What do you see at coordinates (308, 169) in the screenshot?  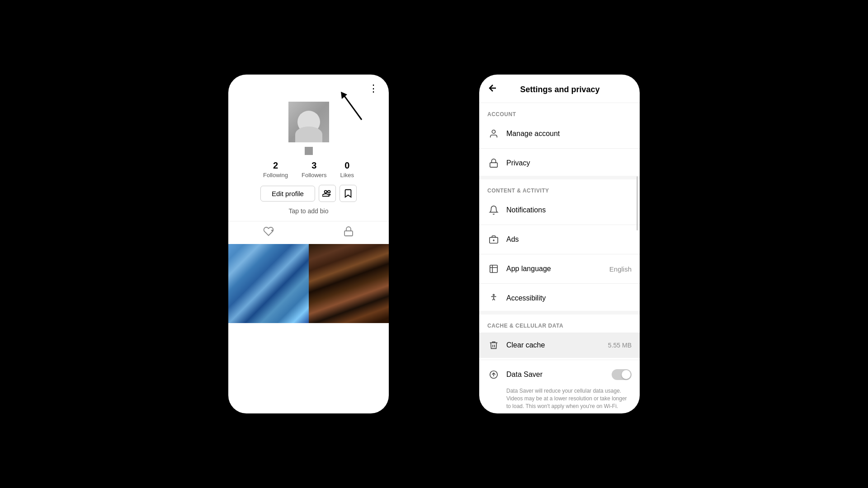 I see `stats-row: 2 Following 3 Followers 0 Likes` at bounding box center [308, 169].